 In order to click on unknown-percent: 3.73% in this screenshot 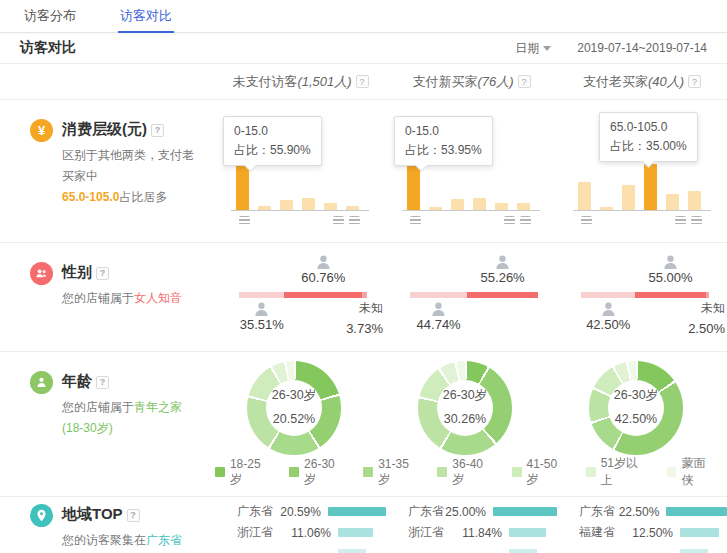, I will do `click(364, 330)`.